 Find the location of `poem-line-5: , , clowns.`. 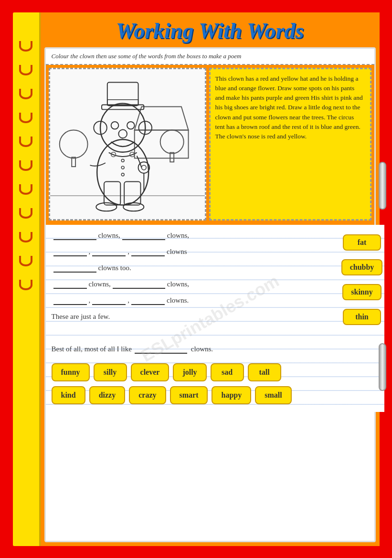

poem-line-5: , , clowns. is located at coordinates (172, 301).